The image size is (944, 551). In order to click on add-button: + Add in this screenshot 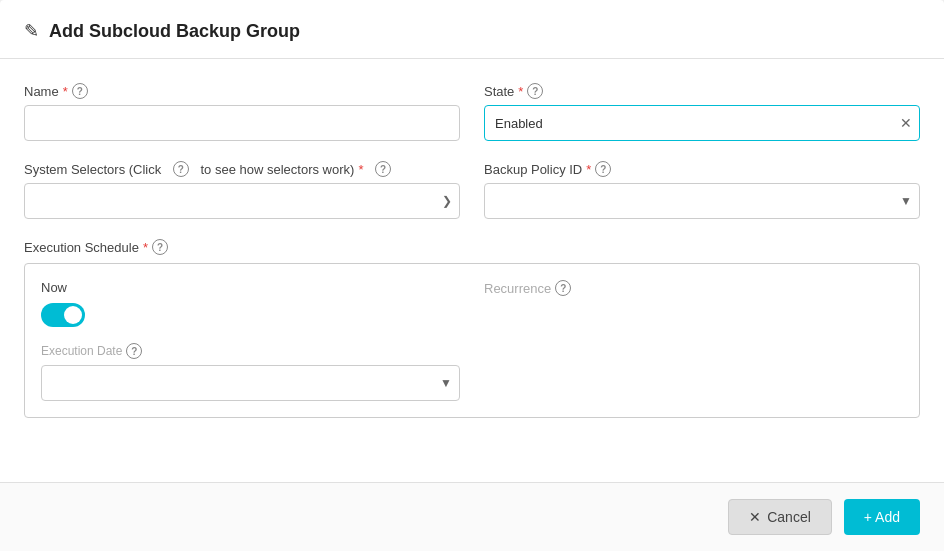, I will do `click(882, 517)`.